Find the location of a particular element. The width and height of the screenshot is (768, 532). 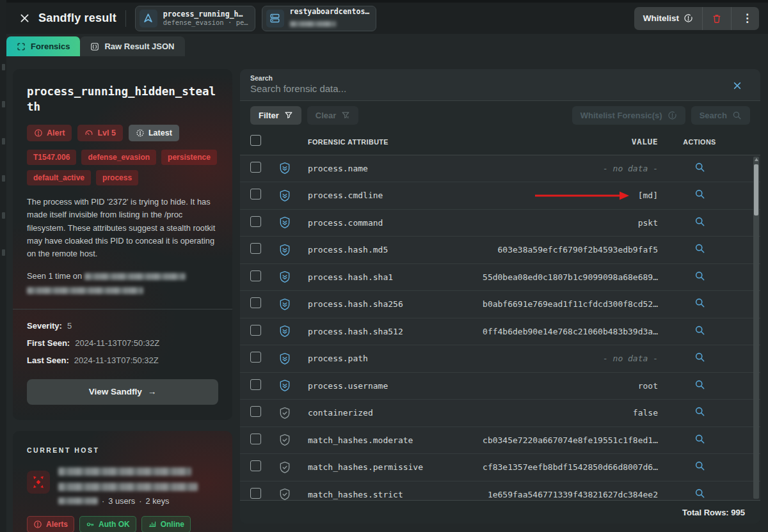

annotation-arrow is located at coordinates (582, 196).